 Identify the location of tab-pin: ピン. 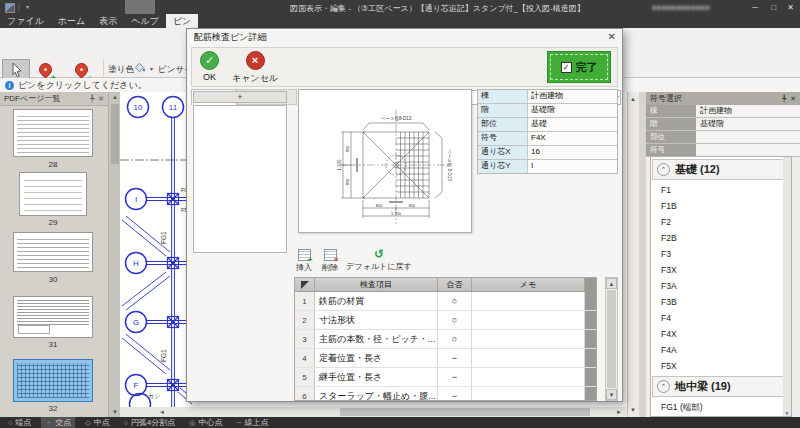
(182, 21).